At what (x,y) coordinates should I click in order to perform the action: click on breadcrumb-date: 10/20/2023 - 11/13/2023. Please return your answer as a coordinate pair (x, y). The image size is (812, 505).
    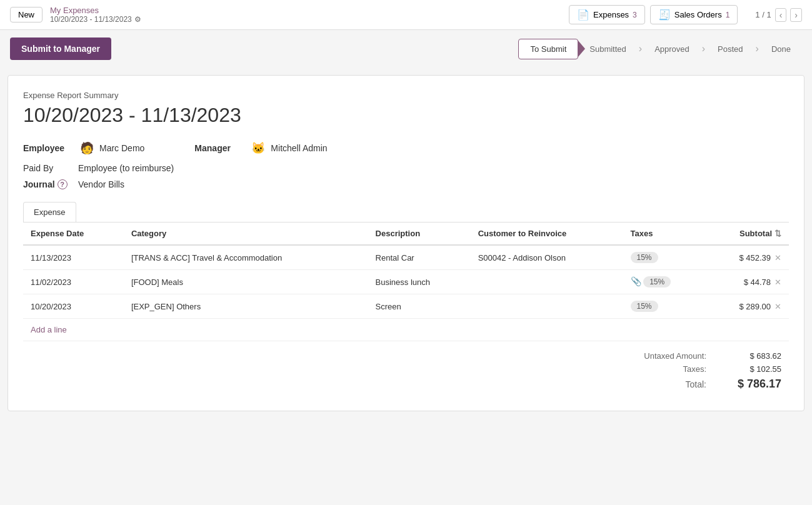
    Looking at the image, I should click on (91, 19).